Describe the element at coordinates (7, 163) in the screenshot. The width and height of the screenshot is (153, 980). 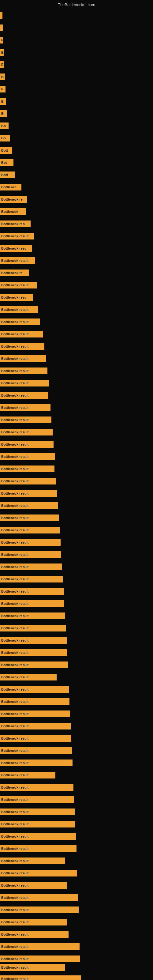
I see `list-item: Bot` at that location.